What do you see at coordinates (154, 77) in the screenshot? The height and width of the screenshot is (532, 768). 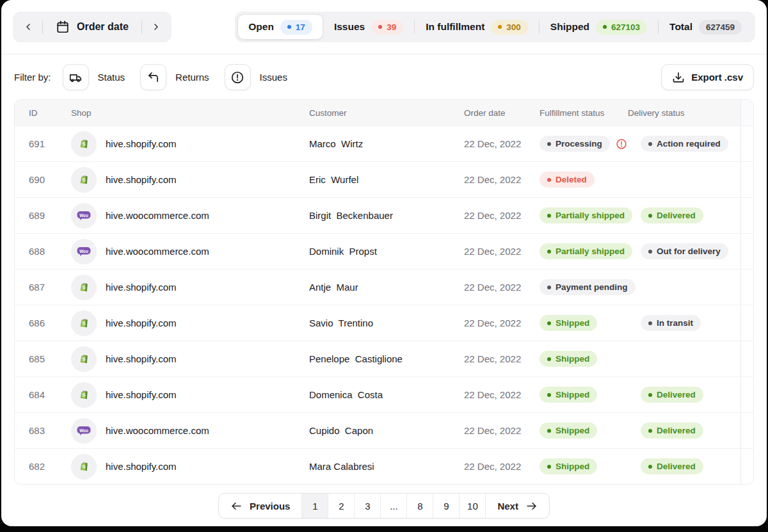 I see `returns-filter-button` at bounding box center [154, 77].